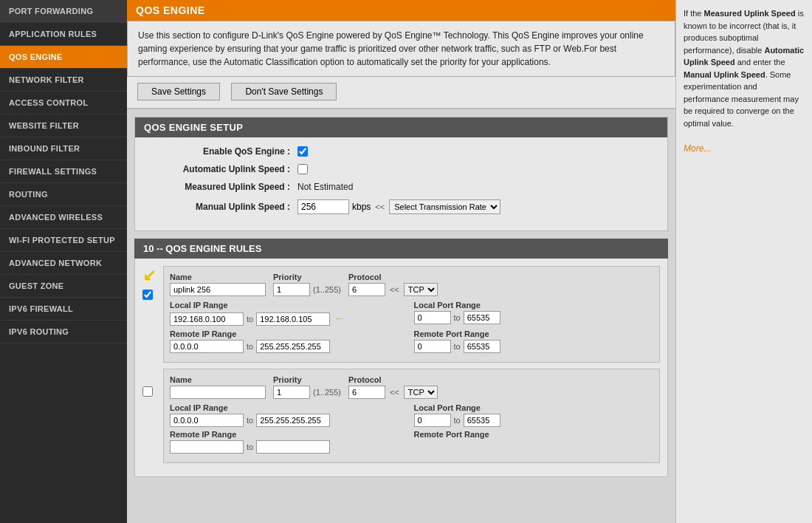 The height and width of the screenshot is (523, 812). I want to click on rule-1-remote-port-from, so click(433, 346).